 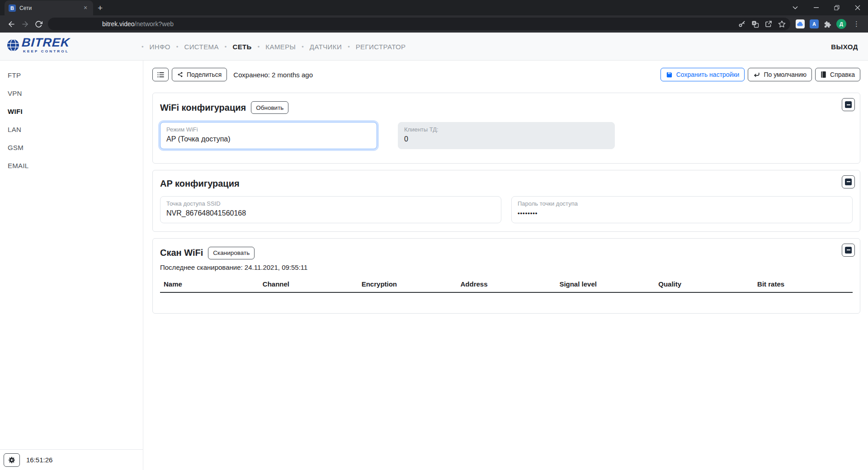 I want to click on settings-gear-button, so click(x=12, y=460).